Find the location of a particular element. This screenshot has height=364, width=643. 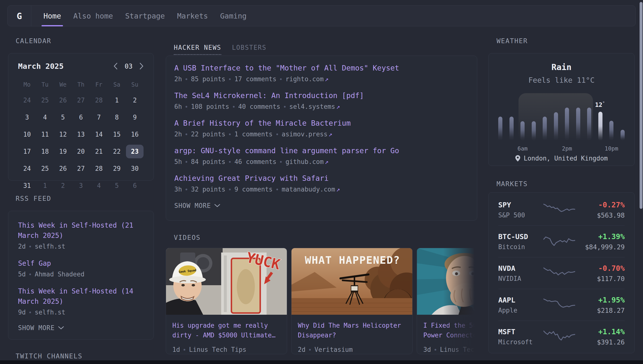

video-title: Why Did The Mars Helicopter Disappear? is located at coordinates (352, 330).